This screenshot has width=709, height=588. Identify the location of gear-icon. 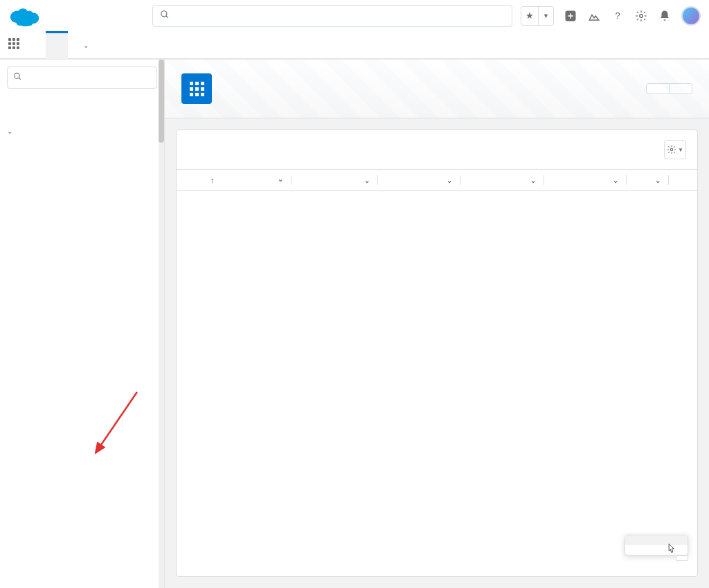
(641, 16).